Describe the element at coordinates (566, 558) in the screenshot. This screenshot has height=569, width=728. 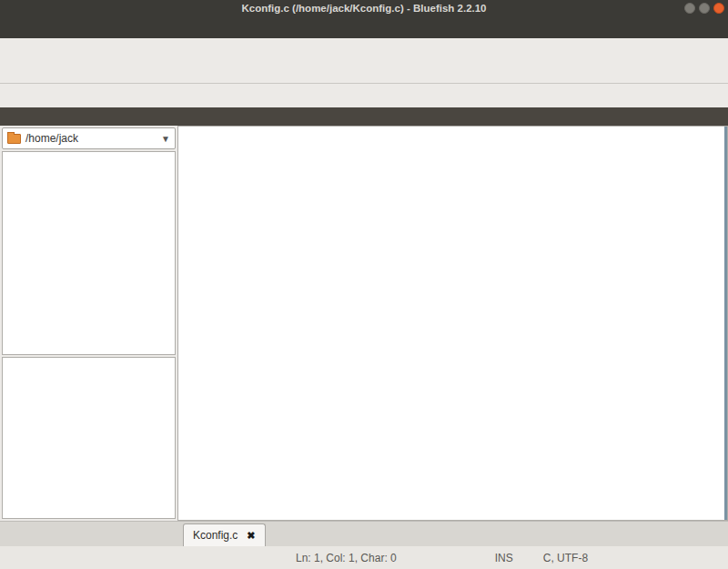
I see `document-encoding: C, UTF-8` at that location.